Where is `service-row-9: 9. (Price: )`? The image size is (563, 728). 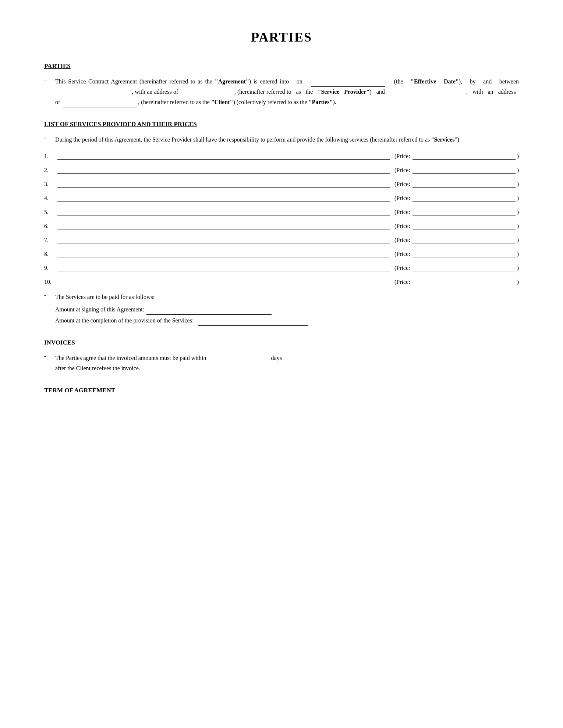 service-row-9: 9. (Price: ) is located at coordinates (282, 267).